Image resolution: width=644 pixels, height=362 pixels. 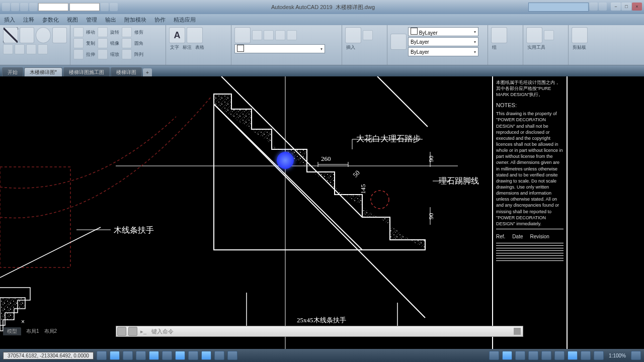 I want to click on tab-drawing-2: 楼梯详图施工图, so click(x=87, y=72).